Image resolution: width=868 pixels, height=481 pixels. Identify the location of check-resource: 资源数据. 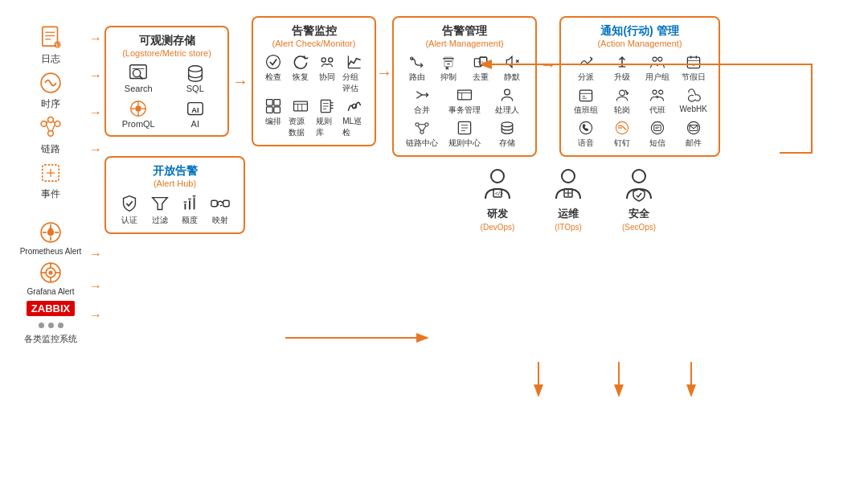
(301, 117).